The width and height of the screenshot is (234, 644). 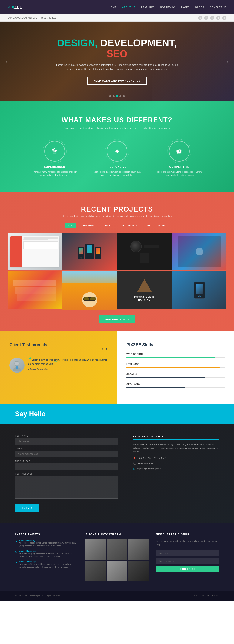 I want to click on features-grid: ♛ EXPERIENCED There are many variations …, so click(x=117, y=159).